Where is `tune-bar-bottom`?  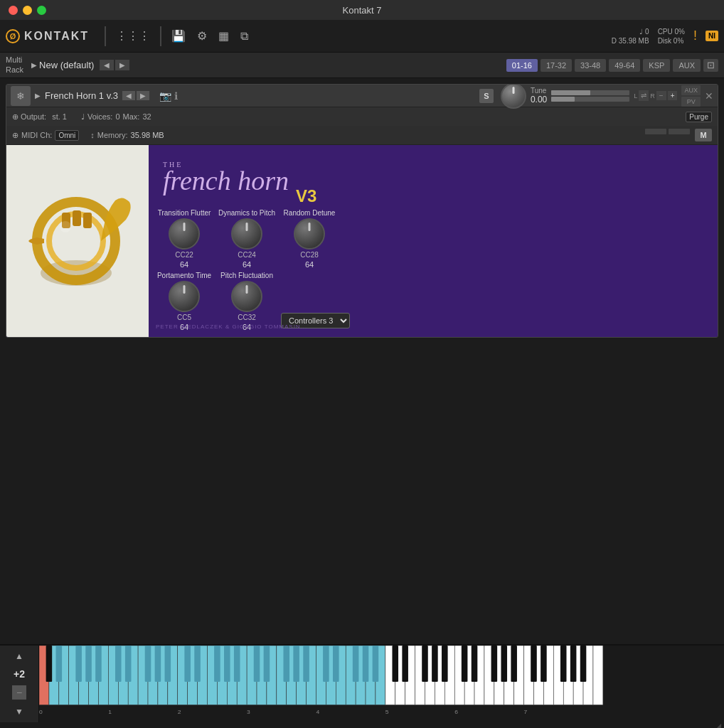
tune-bar-bottom is located at coordinates (590, 100).